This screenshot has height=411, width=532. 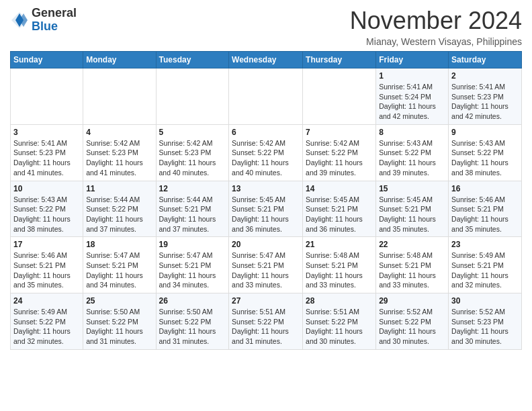 What do you see at coordinates (120, 301) in the screenshot?
I see `day-number: 25` at bounding box center [120, 301].